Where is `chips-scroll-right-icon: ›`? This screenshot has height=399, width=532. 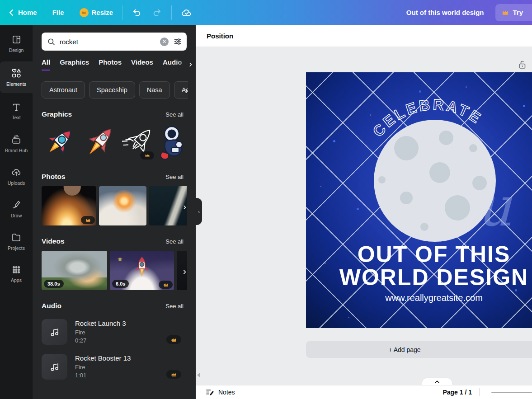
chips-scroll-right-icon: › is located at coordinates (186, 90).